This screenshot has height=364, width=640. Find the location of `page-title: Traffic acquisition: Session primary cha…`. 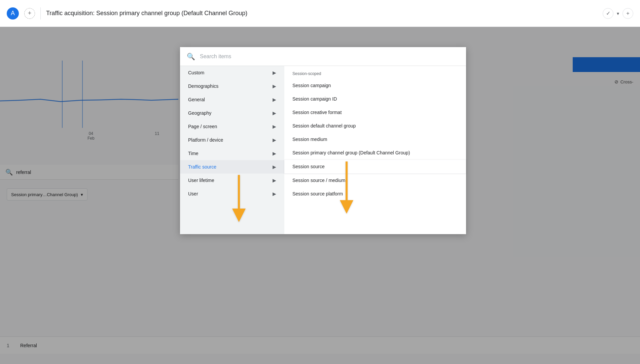

page-title: Traffic acquisition: Session primary cha… is located at coordinates (322, 13).